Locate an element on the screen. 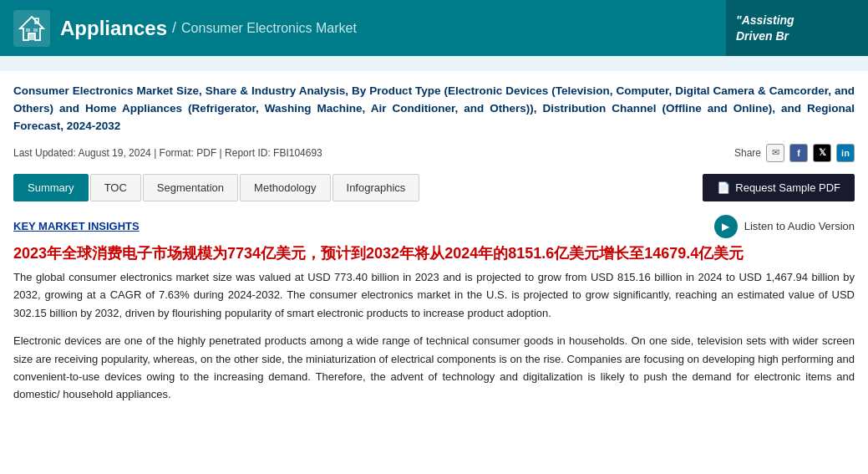 The width and height of the screenshot is (868, 474). request-label: Request Sample PDF is located at coordinates (788, 187).